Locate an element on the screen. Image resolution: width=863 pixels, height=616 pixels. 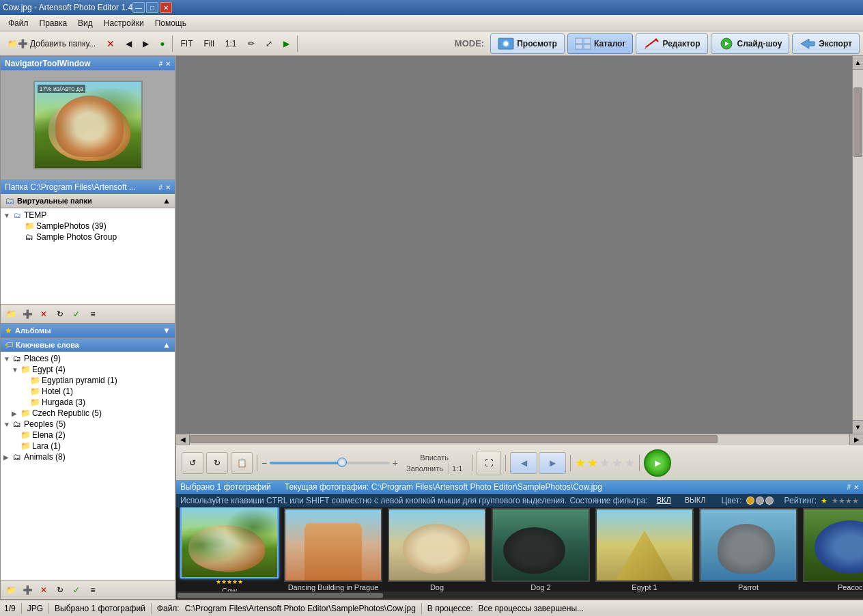
strip-close-button: ✕ is located at coordinates (856, 488).